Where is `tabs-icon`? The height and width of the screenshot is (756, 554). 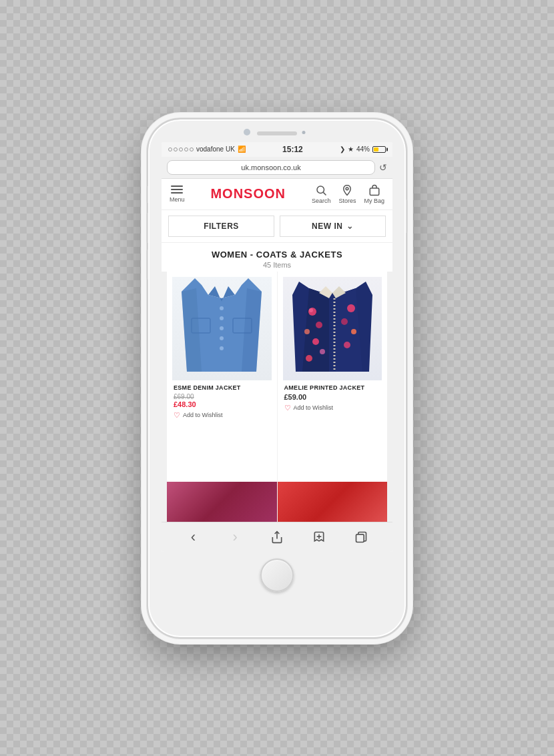
tabs-icon is located at coordinates (361, 537).